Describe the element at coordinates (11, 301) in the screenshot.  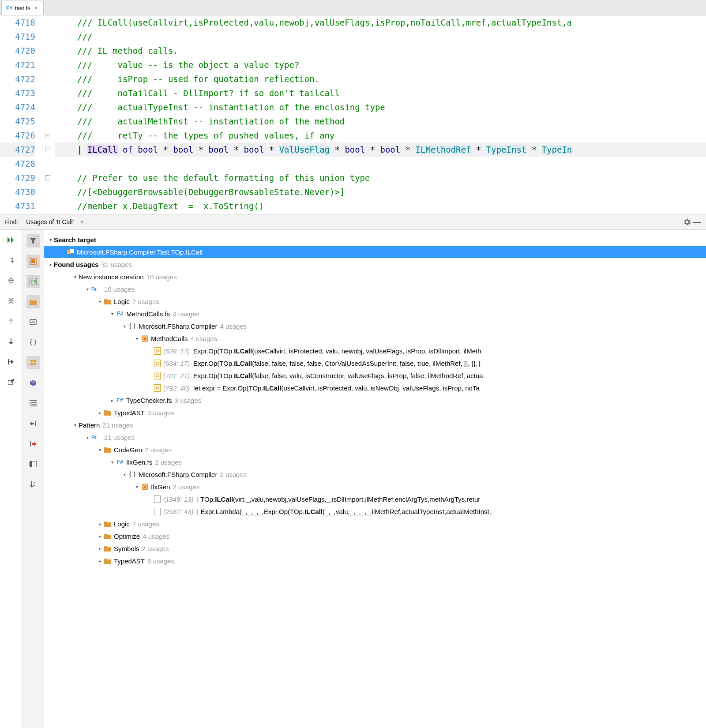
I see `collapse-all-icon` at that location.